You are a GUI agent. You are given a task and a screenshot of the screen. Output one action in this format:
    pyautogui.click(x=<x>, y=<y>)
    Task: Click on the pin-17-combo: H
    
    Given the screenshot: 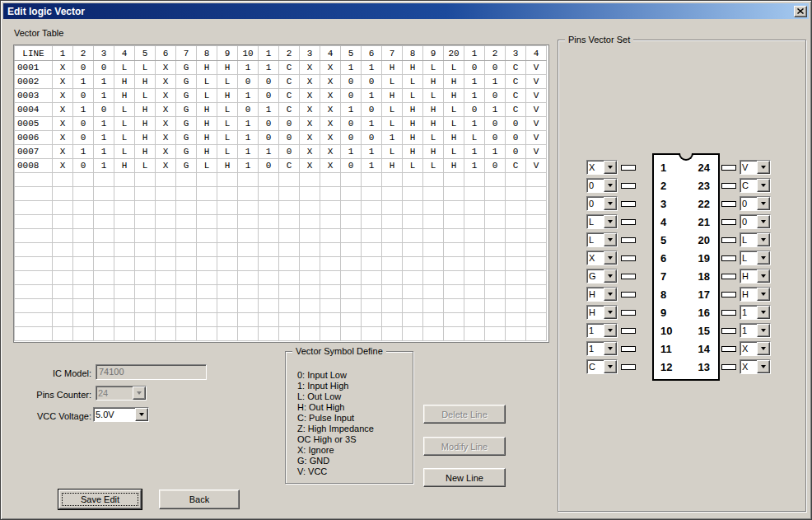 What is the action you would take?
    pyautogui.click(x=755, y=294)
    